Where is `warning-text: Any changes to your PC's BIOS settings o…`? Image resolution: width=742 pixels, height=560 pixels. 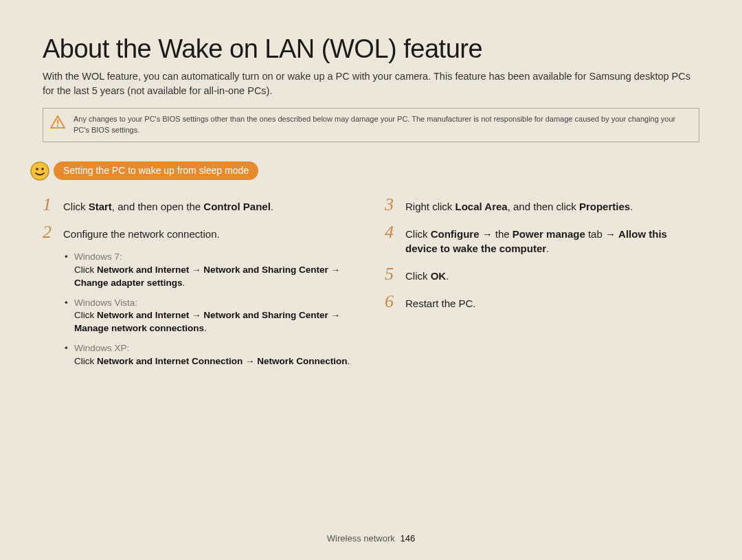 warning-text: Any changes to your PC's BIOS settings o… is located at coordinates (382, 125).